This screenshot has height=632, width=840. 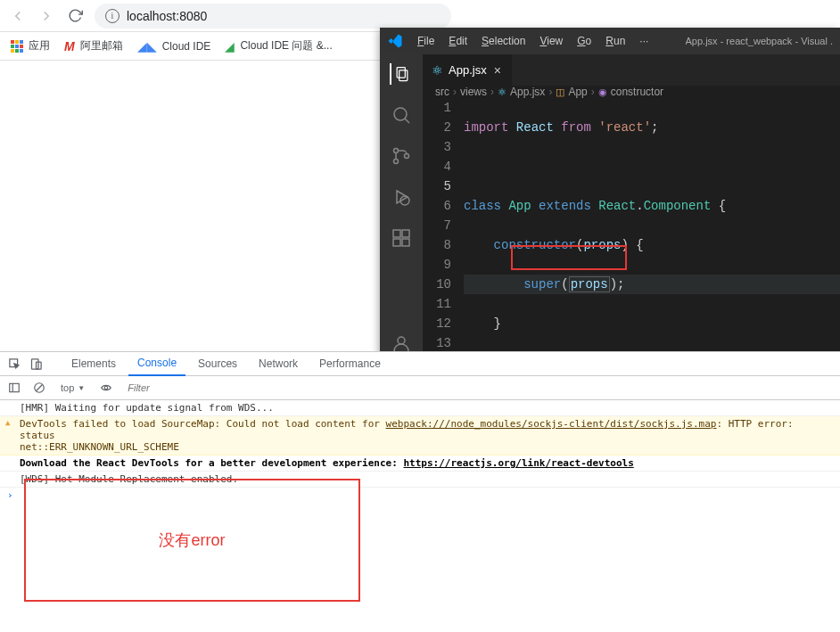 I want to click on annotation-text: 没有error, so click(x=192, y=540).